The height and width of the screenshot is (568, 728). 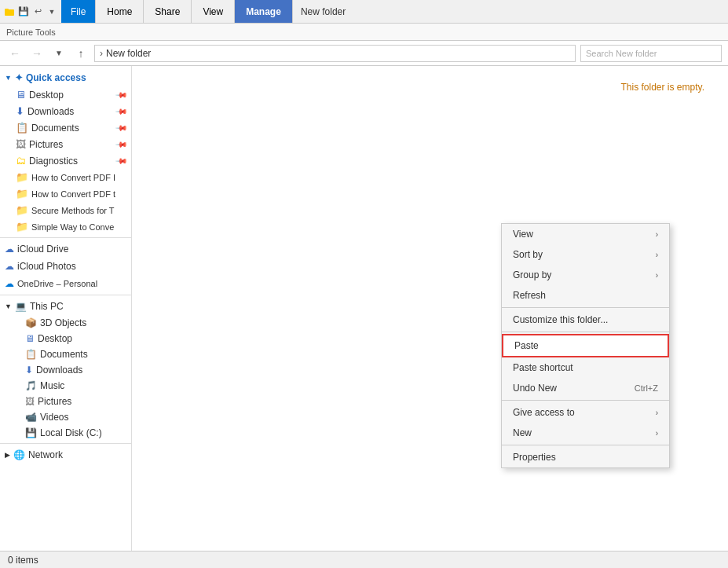 I want to click on sidebar-item-secure: 📁 Secure Methods for T, so click(x=66, y=211).